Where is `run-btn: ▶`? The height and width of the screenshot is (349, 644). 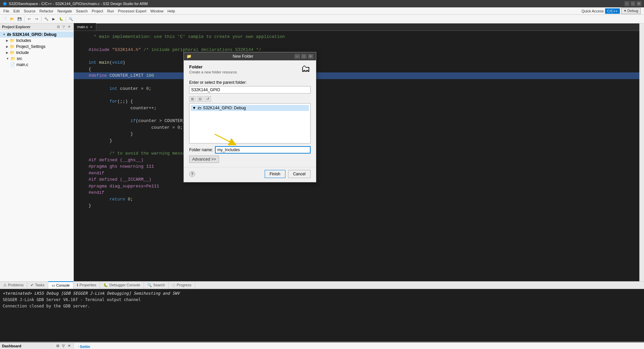
run-btn: ▶ is located at coordinates (54, 19).